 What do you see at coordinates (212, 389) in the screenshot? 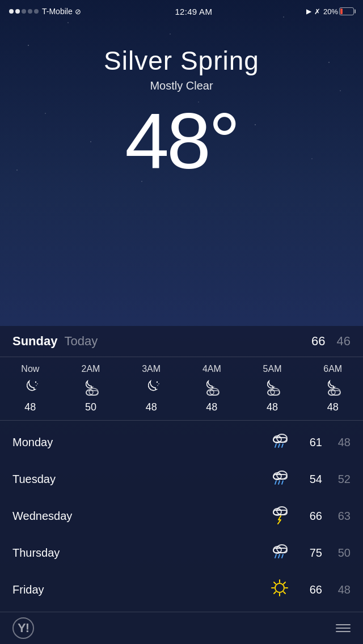
I see `hour-item: 4AM 48` at bounding box center [212, 389].